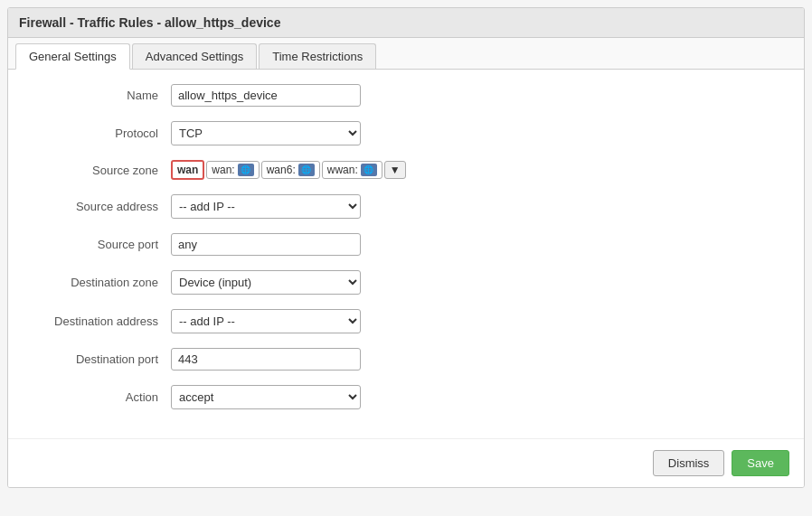 This screenshot has height=516, width=812. What do you see at coordinates (760, 463) in the screenshot?
I see `save-button: Save` at bounding box center [760, 463].